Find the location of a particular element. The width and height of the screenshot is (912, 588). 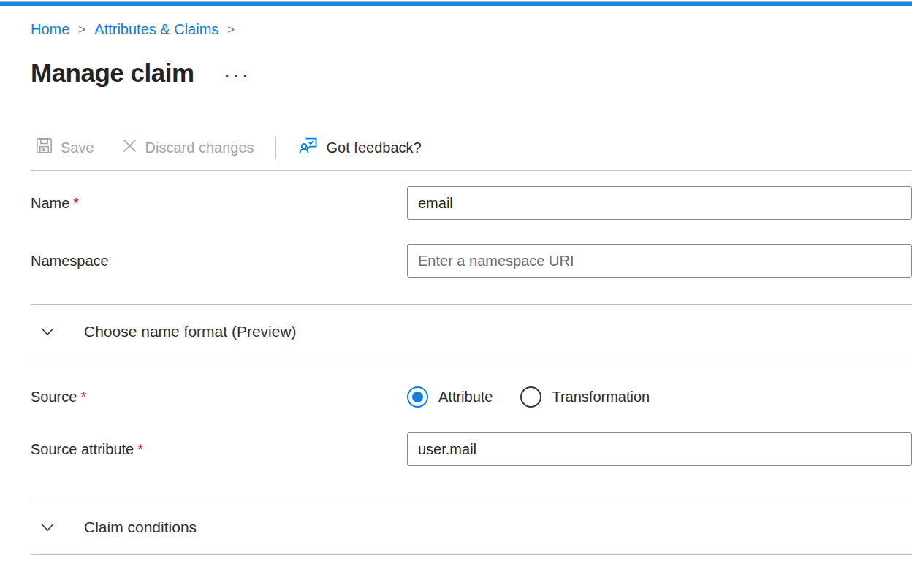

got-feedback-button: Got feedback? is located at coordinates (360, 148).